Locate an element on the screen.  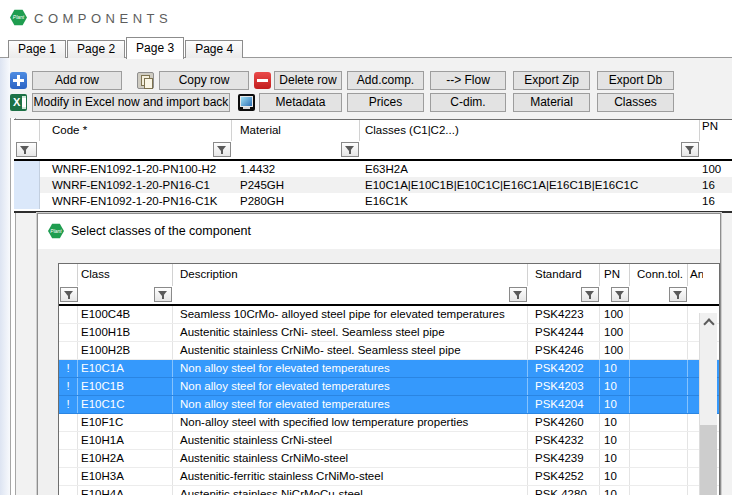
classes-button: Classes is located at coordinates (636, 102).